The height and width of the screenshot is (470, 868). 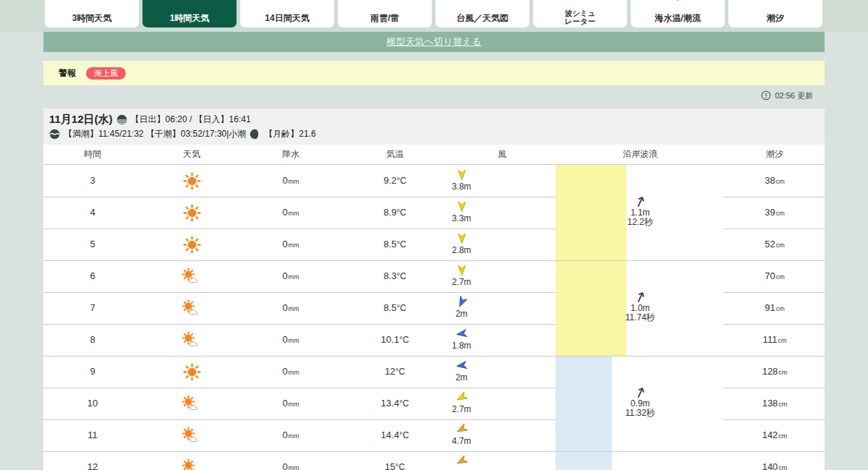 I want to click on col-header-6: 沿岸波浪, so click(x=640, y=155).